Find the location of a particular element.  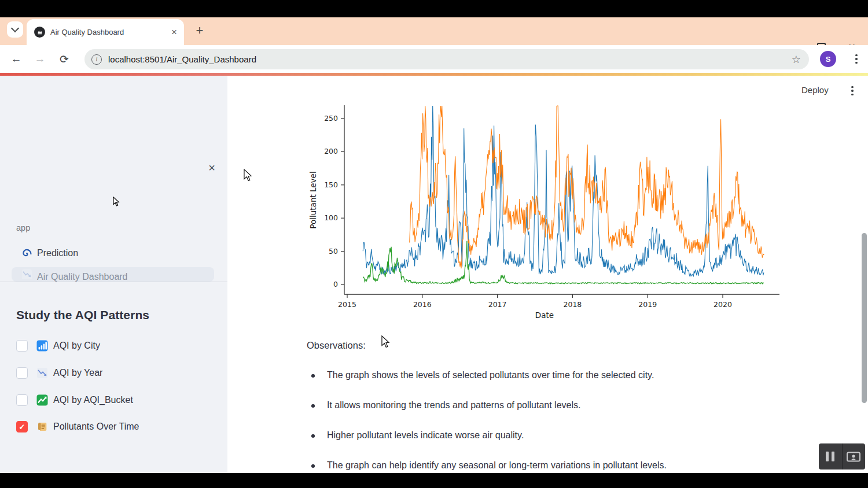

checkbox-row-pollutants-over-time: ✓ Pollutants Over Time is located at coordinates (115, 427).